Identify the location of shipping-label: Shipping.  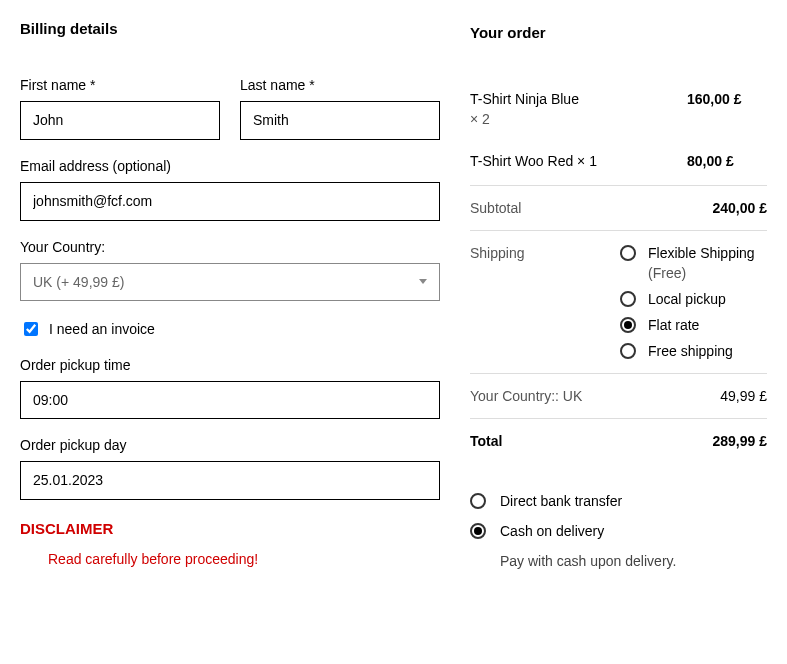
(545, 302).